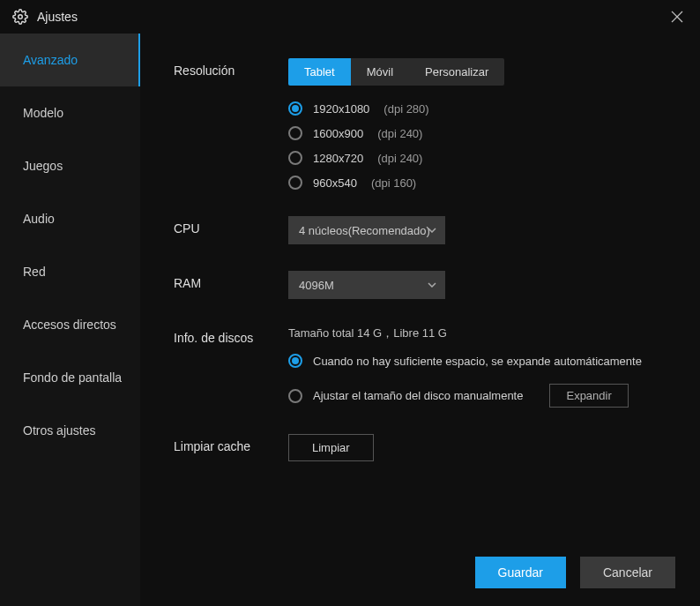  I want to click on resolution-option-1280: 1280x720 (dpi 240), so click(481, 158).